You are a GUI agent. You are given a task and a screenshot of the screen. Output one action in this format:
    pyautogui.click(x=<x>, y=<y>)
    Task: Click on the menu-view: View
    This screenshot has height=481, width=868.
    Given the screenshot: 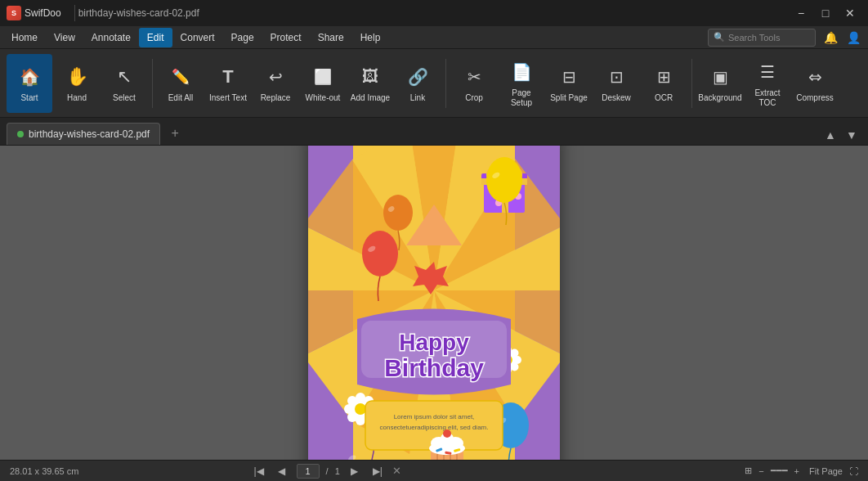 What is the action you would take?
    pyautogui.click(x=65, y=38)
    